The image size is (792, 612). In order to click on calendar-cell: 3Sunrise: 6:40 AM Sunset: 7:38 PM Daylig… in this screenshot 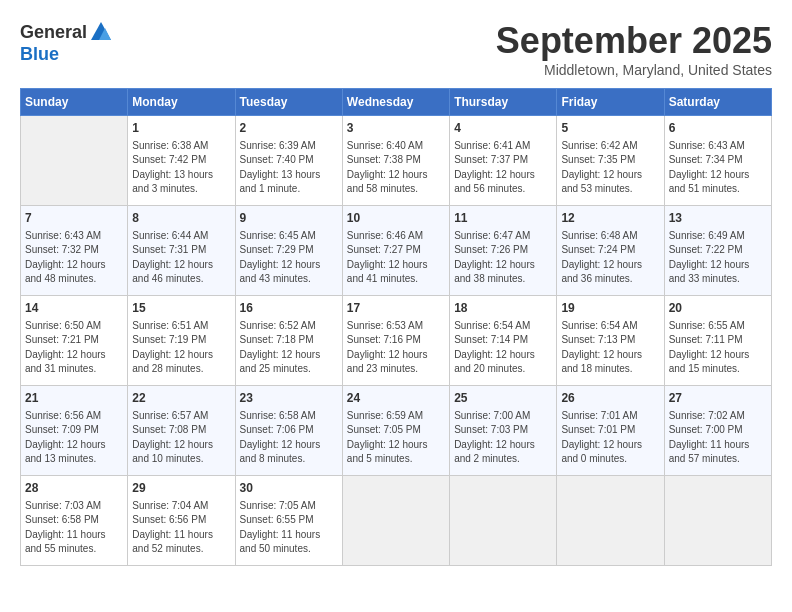, I will do `click(396, 161)`.